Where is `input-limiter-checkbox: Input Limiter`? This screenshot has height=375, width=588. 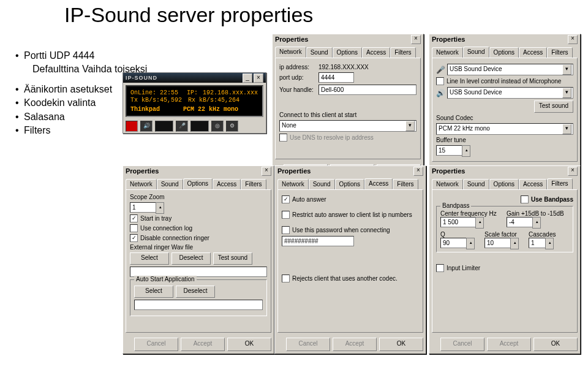
input-limiter-checkbox: Input Limiter is located at coordinates (505, 268).